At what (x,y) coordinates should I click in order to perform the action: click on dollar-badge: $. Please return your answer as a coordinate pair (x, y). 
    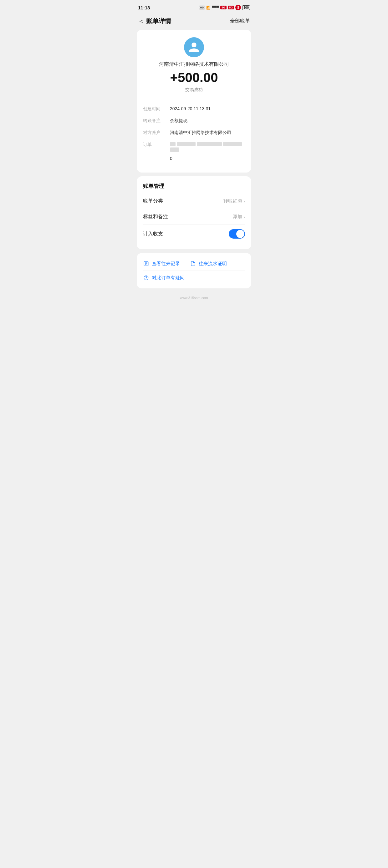
    Looking at the image, I should click on (238, 7).